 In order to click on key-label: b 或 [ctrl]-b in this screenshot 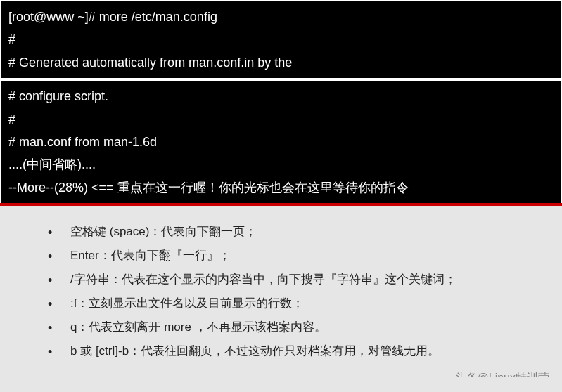, I will do `click(100, 351)`.